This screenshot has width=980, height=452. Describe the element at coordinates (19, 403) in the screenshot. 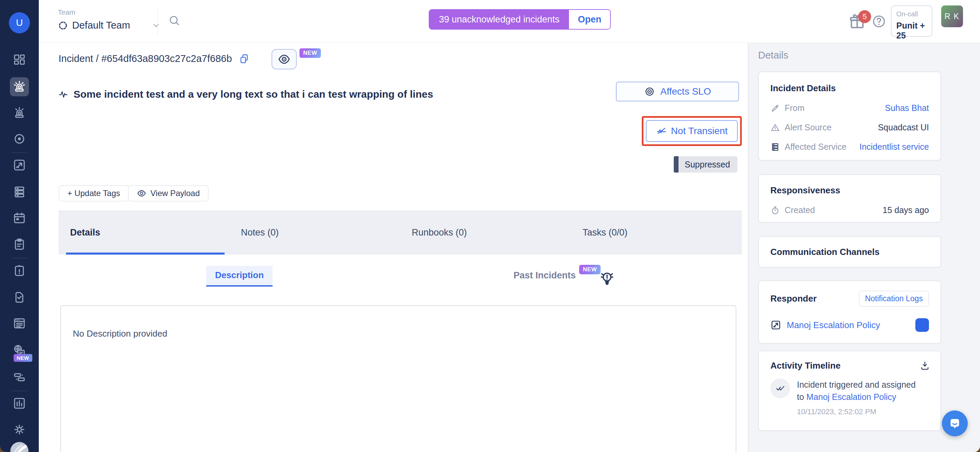

I see `sidebar-item-analytics` at that location.